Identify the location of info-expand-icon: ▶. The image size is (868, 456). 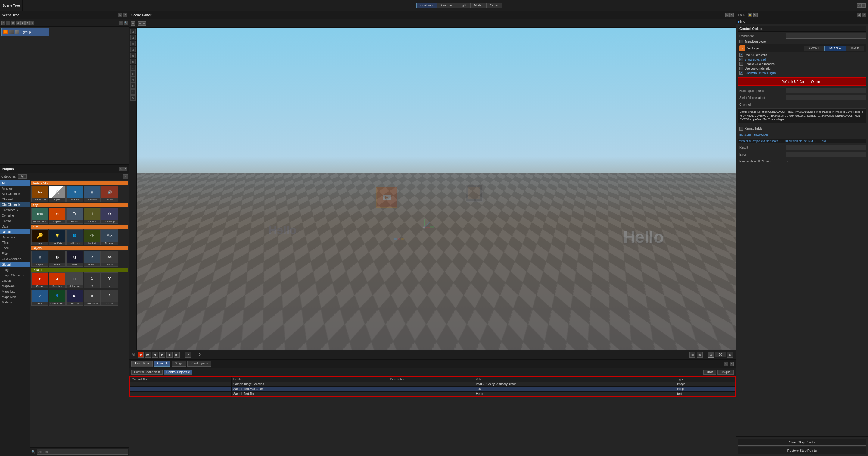
(739, 22).